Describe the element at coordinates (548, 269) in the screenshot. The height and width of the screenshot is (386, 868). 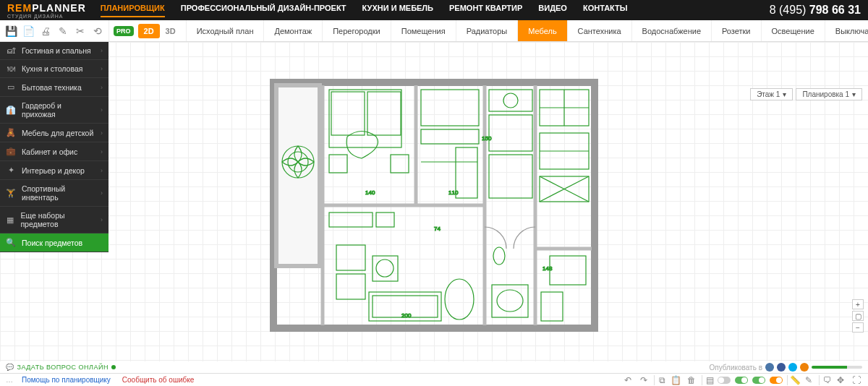
I see `svg-text: 148` at that location.